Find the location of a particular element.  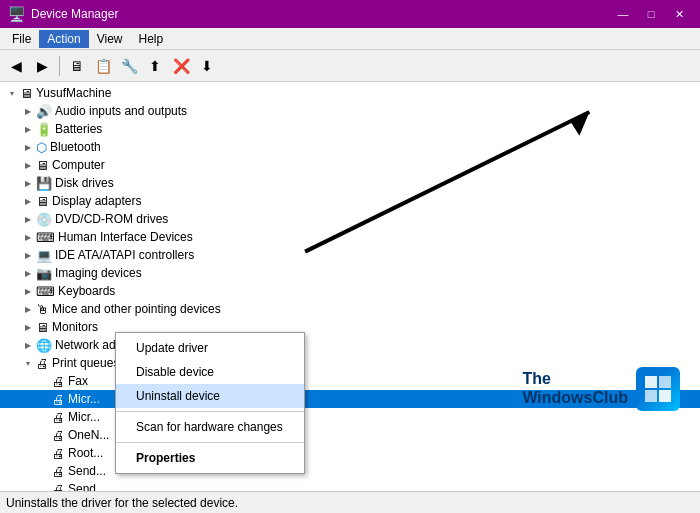

ctx-properties: Properties is located at coordinates (210, 458).